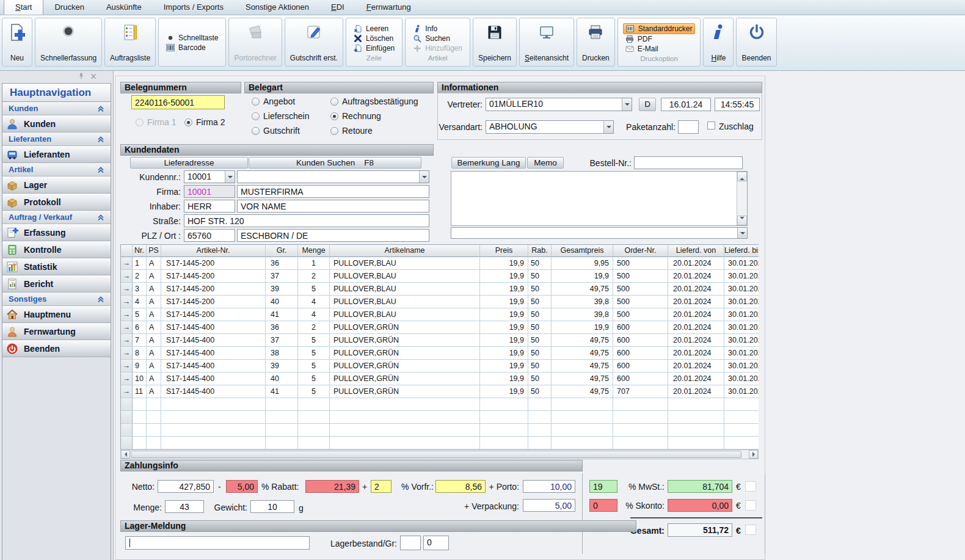  Describe the element at coordinates (93, 76) in the screenshot. I see `close-icon` at that location.